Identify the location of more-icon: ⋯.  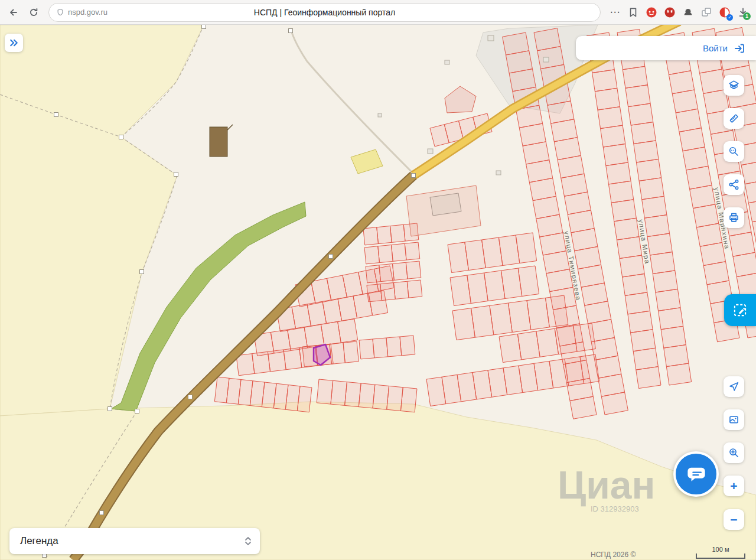
(615, 12).